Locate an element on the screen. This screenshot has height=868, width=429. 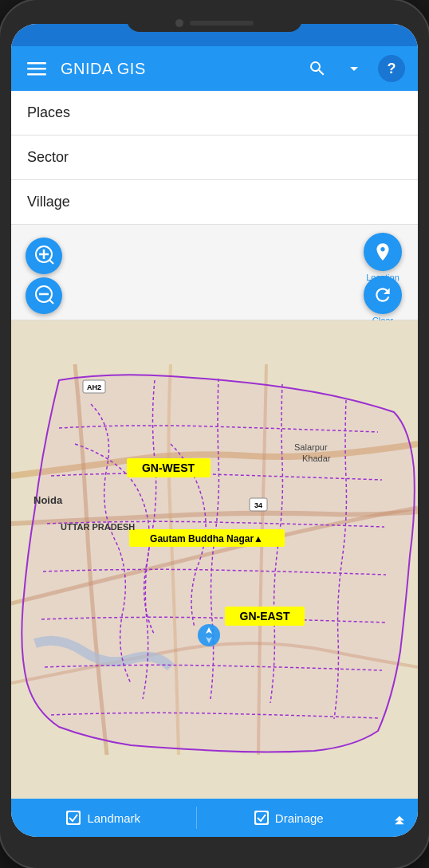
svg-text: Gautam Buddha Nagar▲ is located at coordinates (207, 539).